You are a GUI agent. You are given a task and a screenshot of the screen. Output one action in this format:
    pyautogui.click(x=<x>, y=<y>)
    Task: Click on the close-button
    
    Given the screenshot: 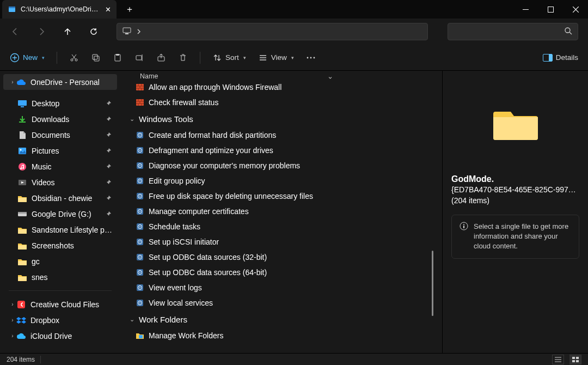 What is the action you would take?
    pyautogui.click(x=575, y=9)
    